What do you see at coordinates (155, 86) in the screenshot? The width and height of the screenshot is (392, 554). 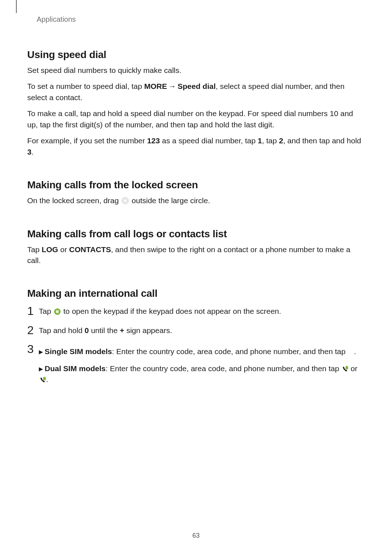 I see `bold-more: MORE` at bounding box center [155, 86].